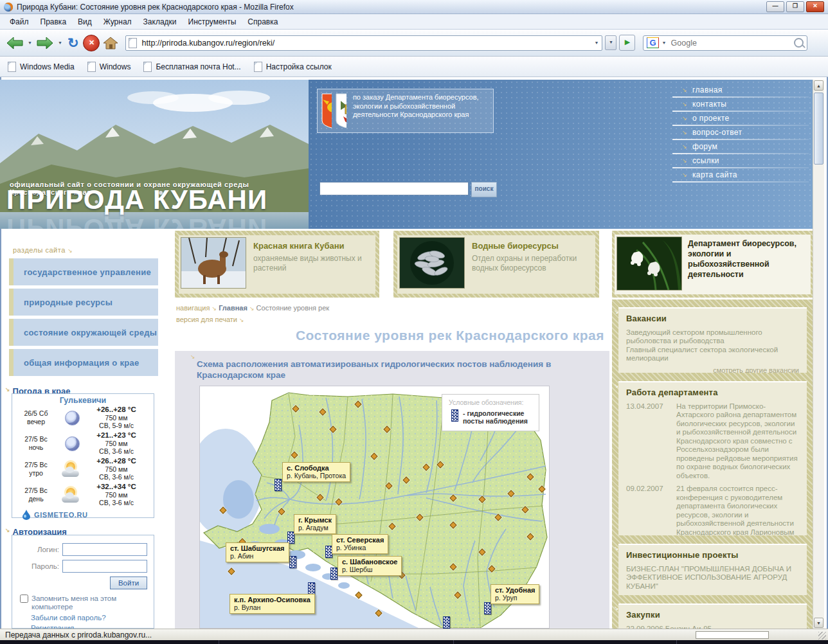  Describe the element at coordinates (105, 566) in the screenshot. I see `password-field` at that location.